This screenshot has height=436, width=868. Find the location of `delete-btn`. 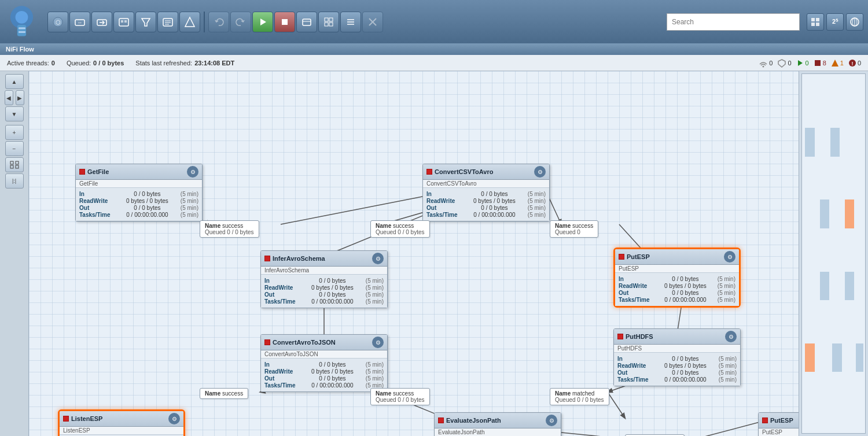

delete-btn is located at coordinates (373, 22).